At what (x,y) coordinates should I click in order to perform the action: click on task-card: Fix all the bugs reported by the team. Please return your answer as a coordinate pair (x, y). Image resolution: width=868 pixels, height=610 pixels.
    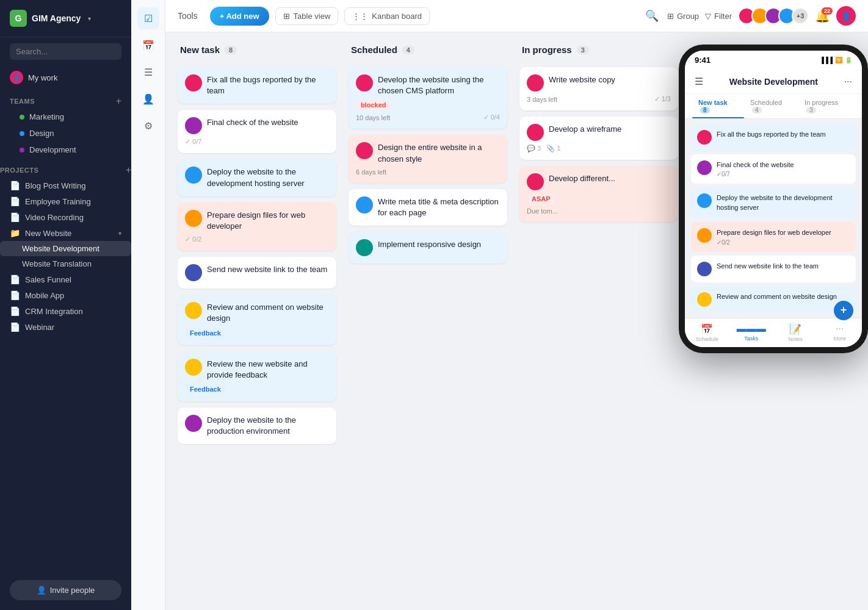
    Looking at the image, I should click on (257, 85).